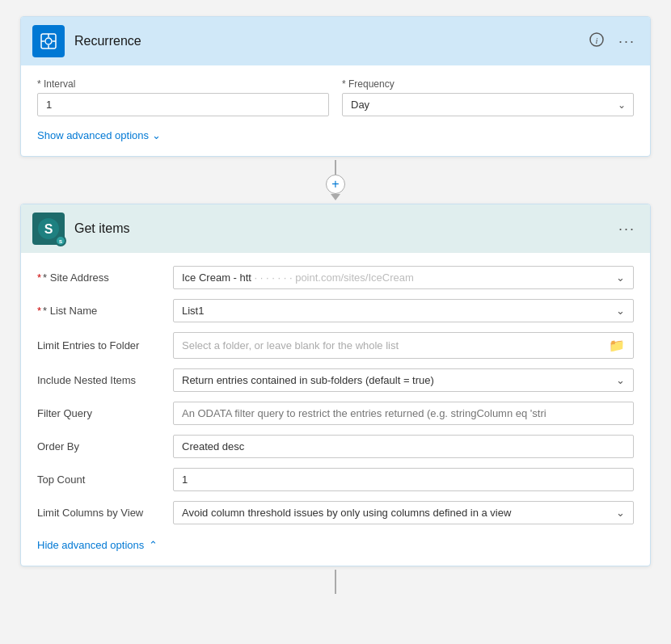 Image resolution: width=671 pixels, height=644 pixels. What do you see at coordinates (403, 346) in the screenshot?
I see `limit-folder-input: Select a folder, or leave blank for the …` at bounding box center [403, 346].